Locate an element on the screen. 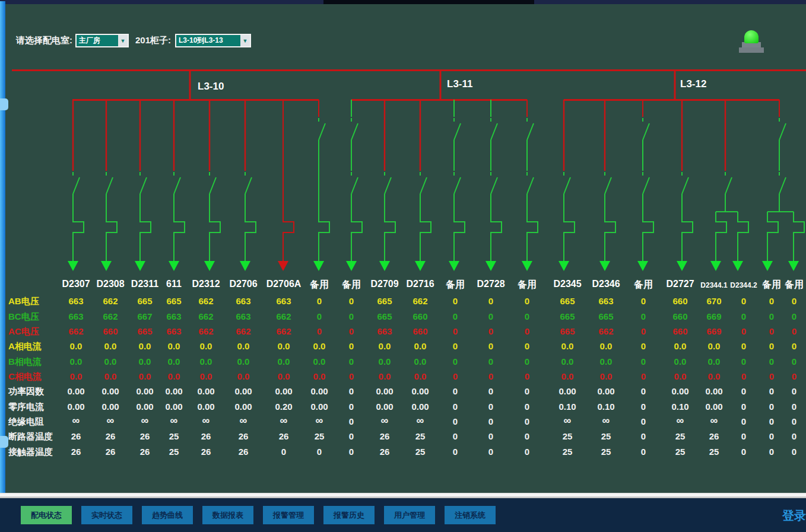 This screenshot has width=806, height=532. nav-button-1: 配电状态 is located at coordinates (46, 515).